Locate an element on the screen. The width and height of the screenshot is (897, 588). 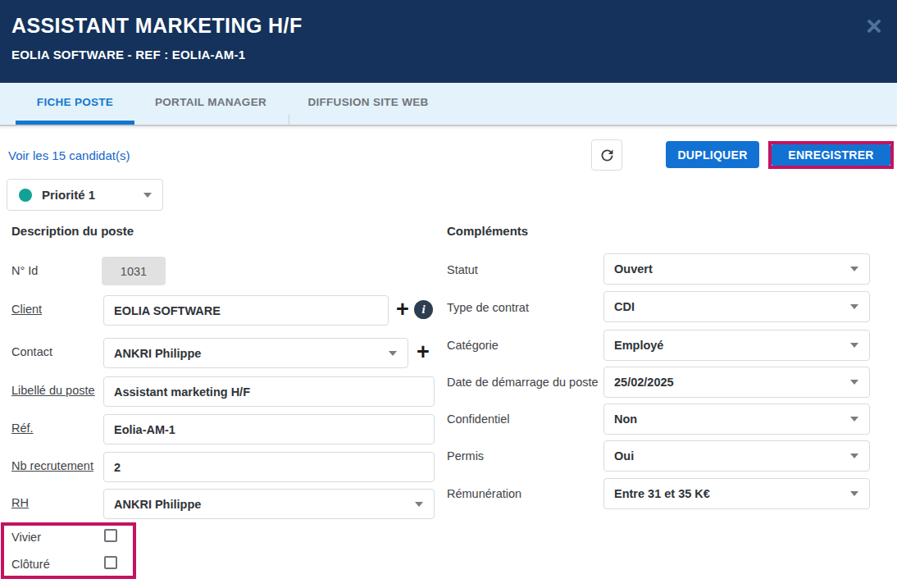
confidentiel-select: Non is located at coordinates (736, 419).